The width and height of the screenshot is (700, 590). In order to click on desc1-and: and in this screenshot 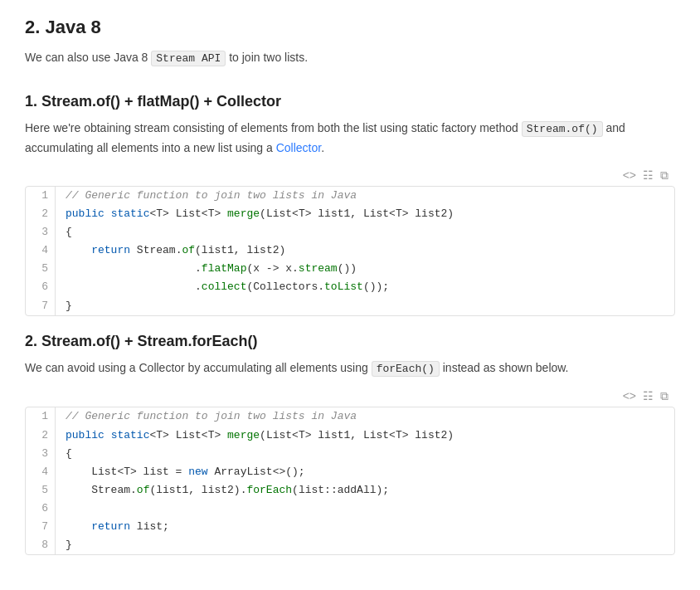, I will do `click(614, 128)`.